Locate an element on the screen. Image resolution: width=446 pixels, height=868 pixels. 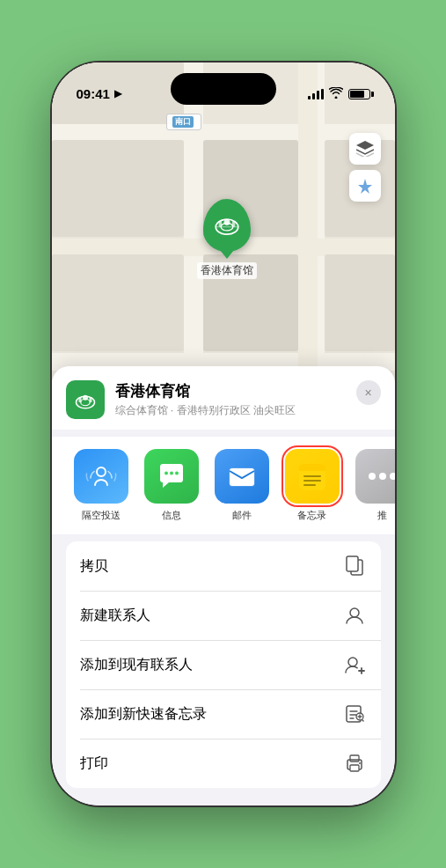
share-item-mail: 邮件 is located at coordinates (242, 486).